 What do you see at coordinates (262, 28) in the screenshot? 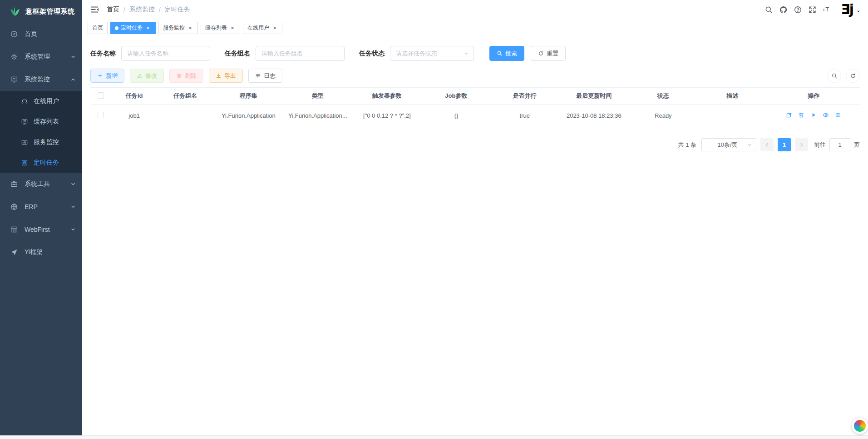
I see `tab-online-users: 在线用户` at bounding box center [262, 28].